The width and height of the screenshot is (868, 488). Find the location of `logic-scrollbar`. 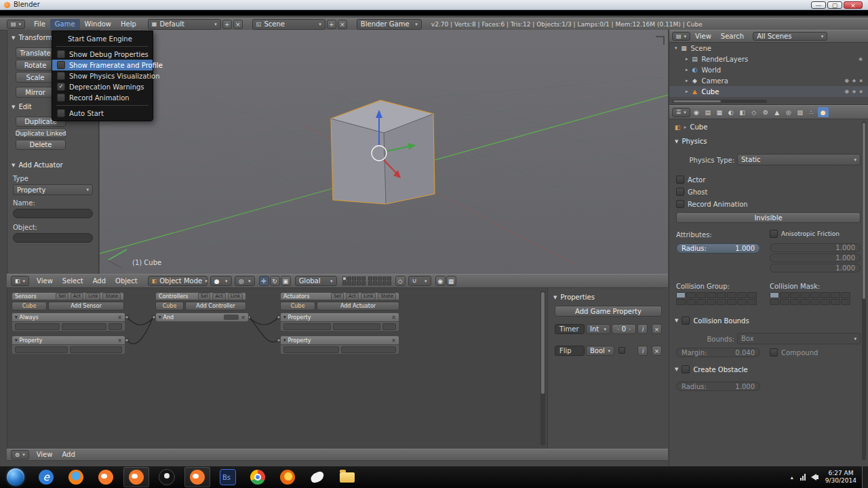

logic-scrollbar is located at coordinates (542, 368).